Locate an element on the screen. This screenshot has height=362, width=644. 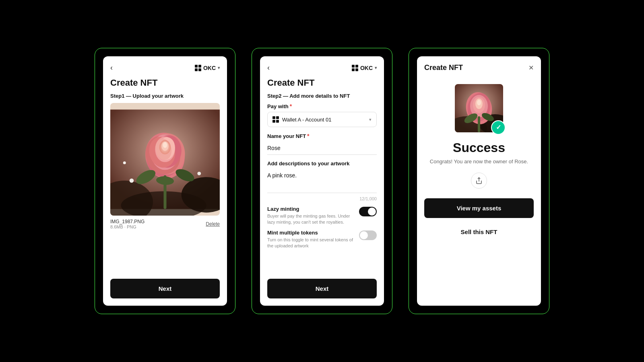
nft-image-wrapper: ✓ is located at coordinates (479, 108).